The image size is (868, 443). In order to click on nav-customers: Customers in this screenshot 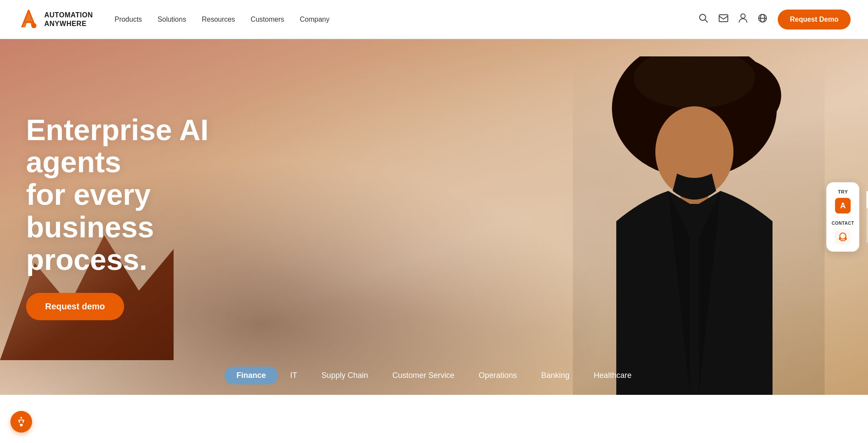, I will do `click(267, 20)`.